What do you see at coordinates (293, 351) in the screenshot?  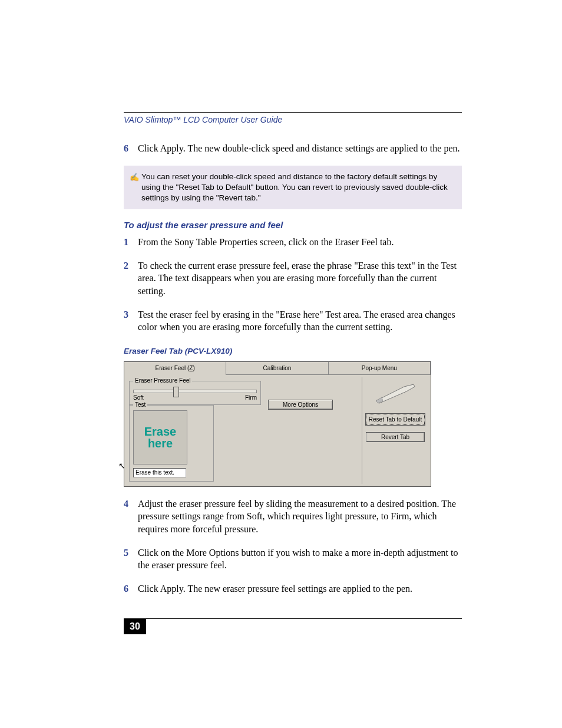 I see `figure-caption: Eraser Feel Tab (PCV-LX910)` at bounding box center [293, 351].